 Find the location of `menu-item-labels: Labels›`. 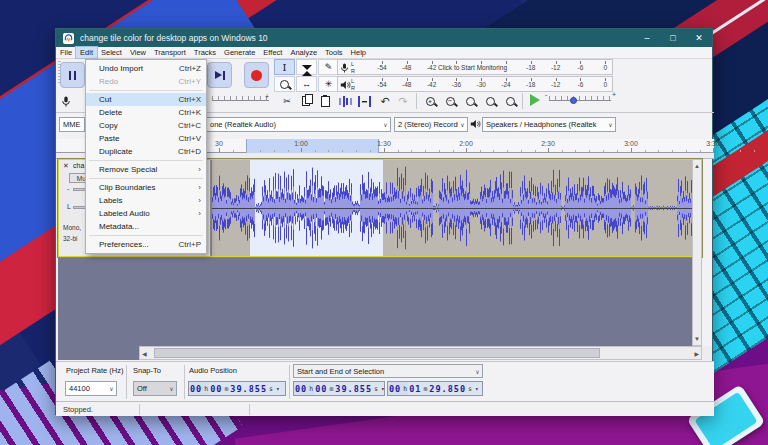

menu-item-labels: Labels› is located at coordinates (146, 200).